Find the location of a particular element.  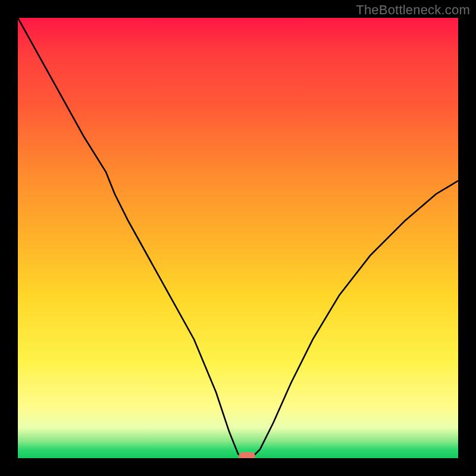

watermark-text: TheBottleneck.com is located at coordinates (413, 10).